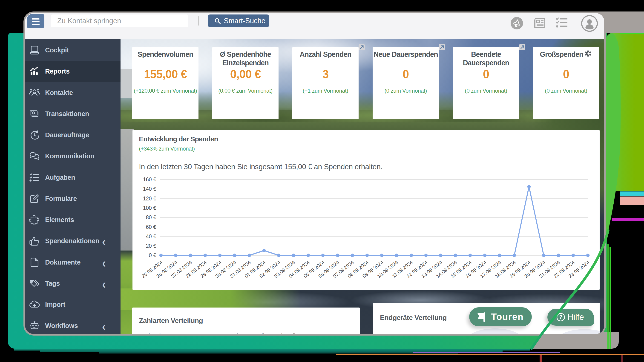 The width and height of the screenshot is (644, 362). Describe the element at coordinates (151, 227) in the screenshot. I see `svg-text: 60 €` at that location.